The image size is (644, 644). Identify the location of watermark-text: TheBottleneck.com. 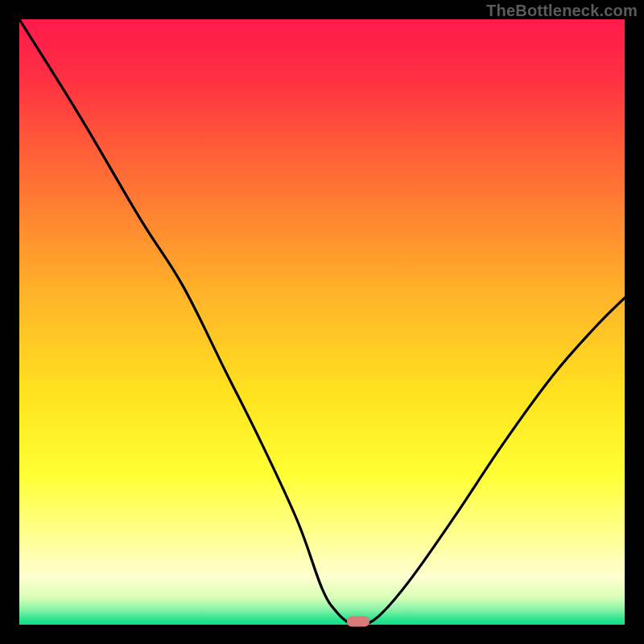
(562, 11).